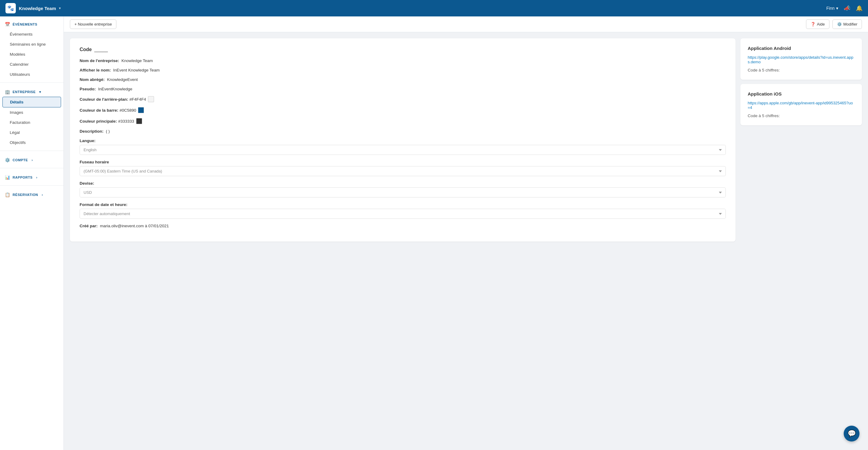 The height and width of the screenshot is (450, 868). I want to click on sidebar: 📅 ÉVÉNEMENTS Événements Séminaires en li…, so click(32, 233).